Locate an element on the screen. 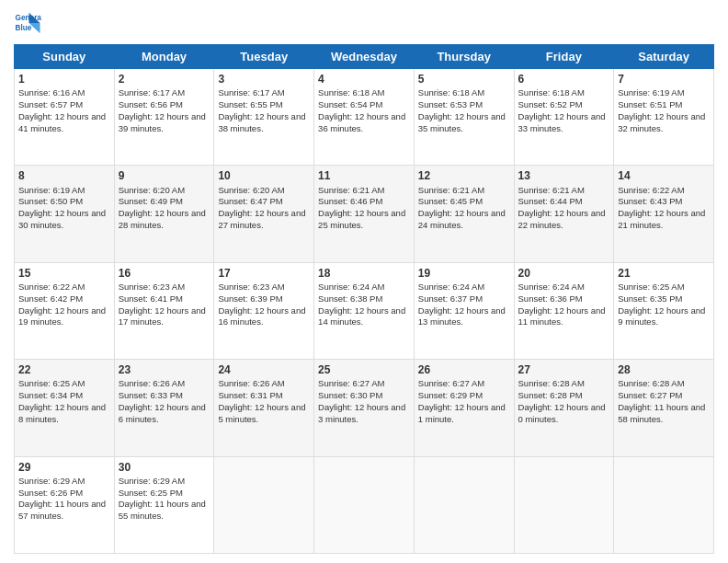 This screenshot has height=563, width=728. calendar-day-2: 2Sunrise: 6:17 AMSunset: 6:56 PMDaylight… is located at coordinates (164, 118).